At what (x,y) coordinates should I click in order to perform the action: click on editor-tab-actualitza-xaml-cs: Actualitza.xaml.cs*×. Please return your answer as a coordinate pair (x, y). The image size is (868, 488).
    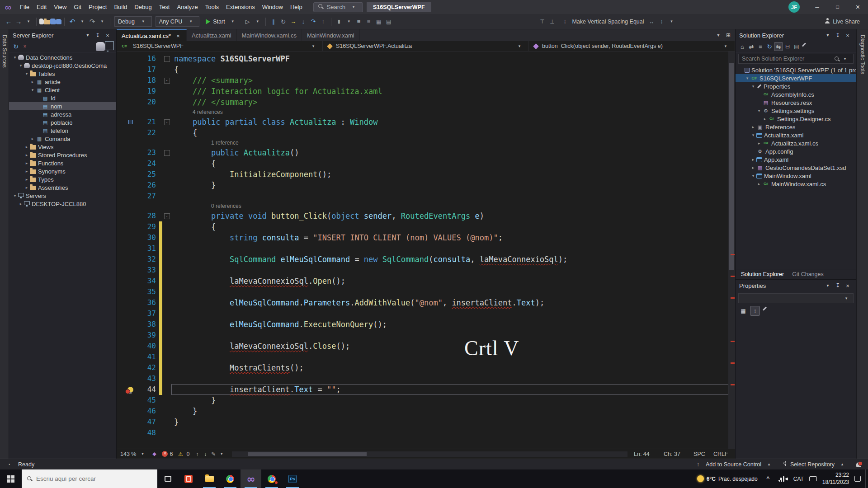
    Looking at the image, I should click on (152, 35).